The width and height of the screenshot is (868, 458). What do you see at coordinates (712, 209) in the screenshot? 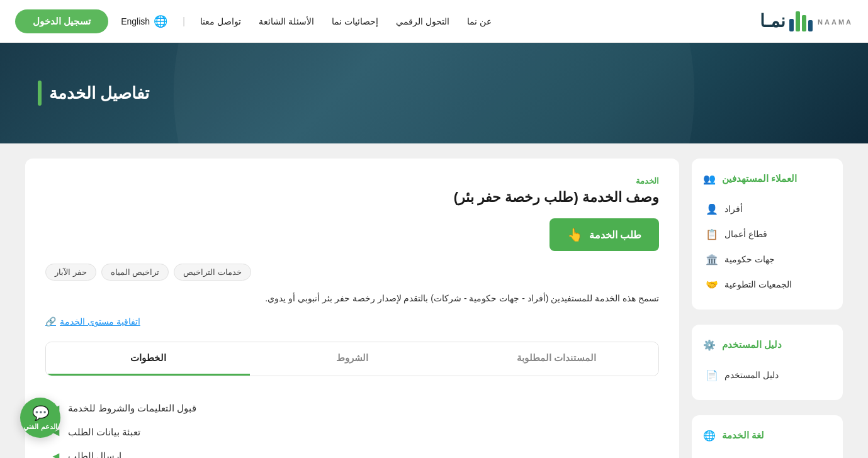
I see `individuals-icon: 👤` at bounding box center [712, 209].